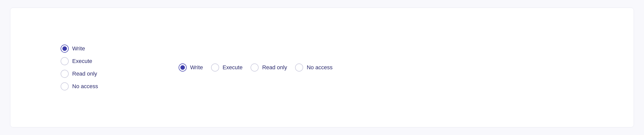 This screenshot has width=644, height=135. I want to click on radio-item-readonly-vertical: Read only, so click(79, 74).